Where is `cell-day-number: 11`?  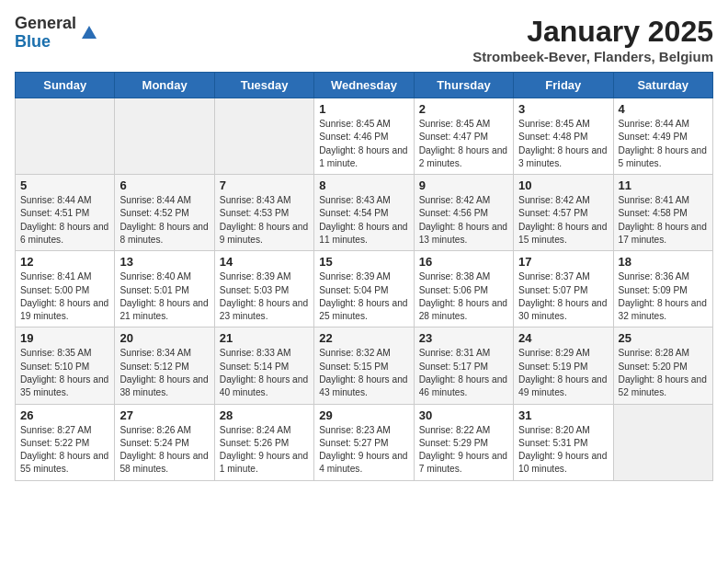
cell-day-number: 11 is located at coordinates (664, 186).